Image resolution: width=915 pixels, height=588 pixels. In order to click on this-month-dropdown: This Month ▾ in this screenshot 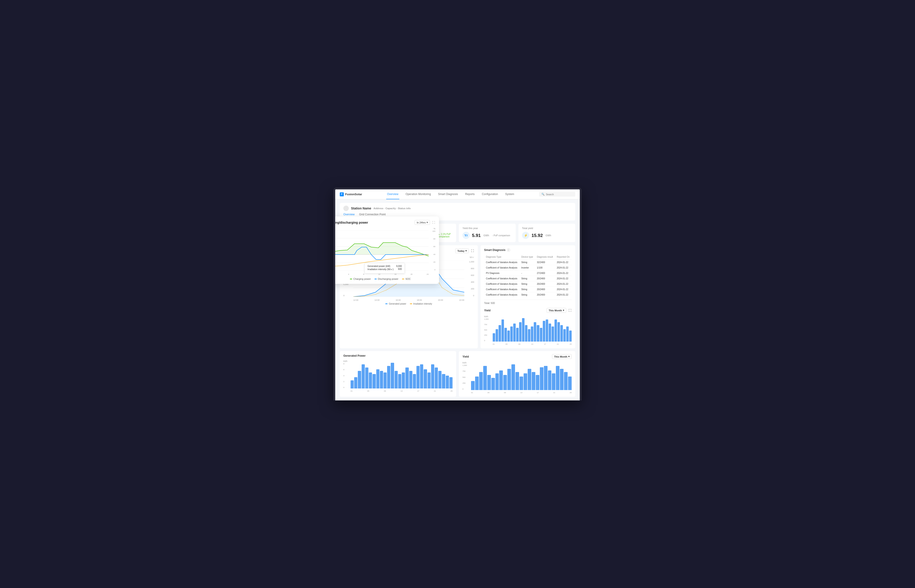, I will do `click(556, 310)`.